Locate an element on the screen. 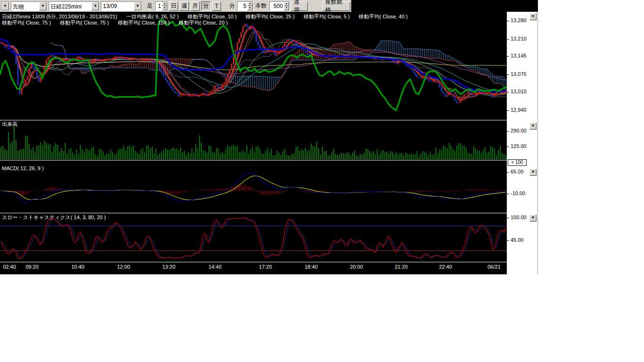  legend-ma20: 移動平均( Close, 20 ) is located at coordinates (203, 23).